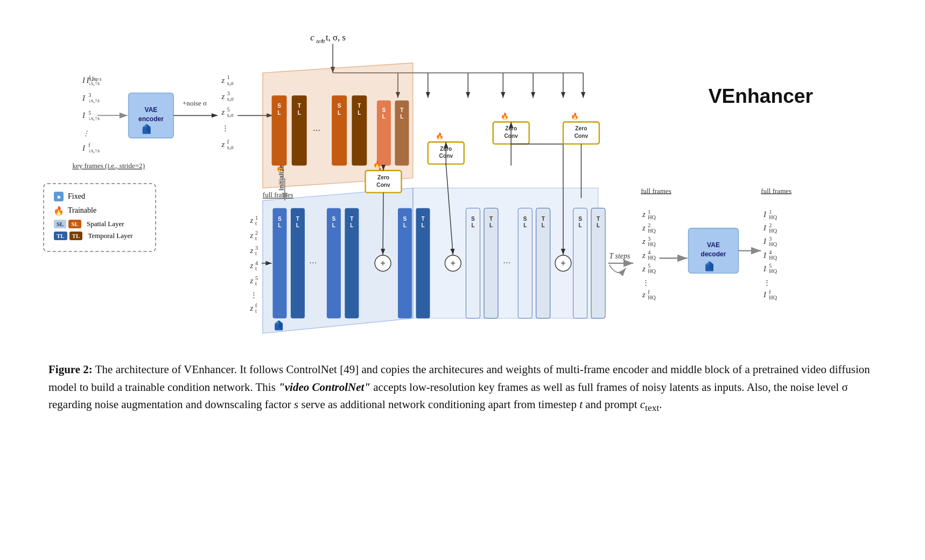 The height and width of the screenshot is (560, 925). Describe the element at coordinates (462, 388) in the screenshot. I see `figure-caption: Figure 2: The architecture of VEnhancer.…` at that location.